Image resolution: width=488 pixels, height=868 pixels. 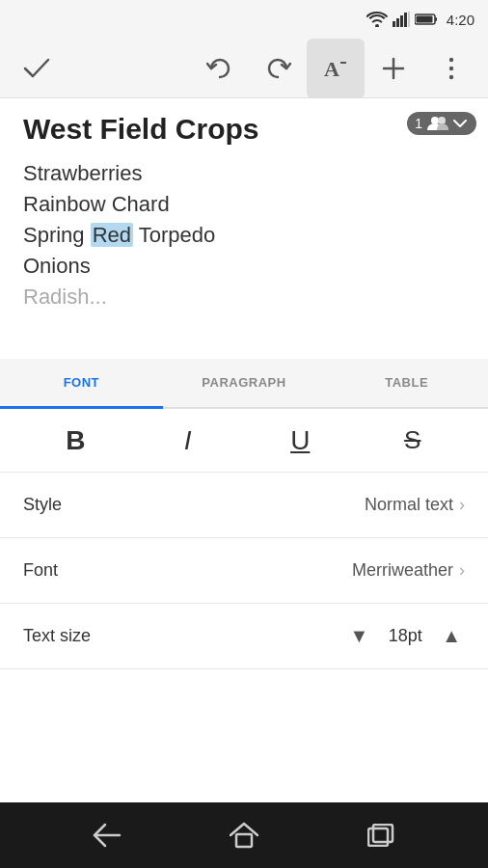 I want to click on doc-line-3: Spring Red Torpedo, so click(x=244, y=235).